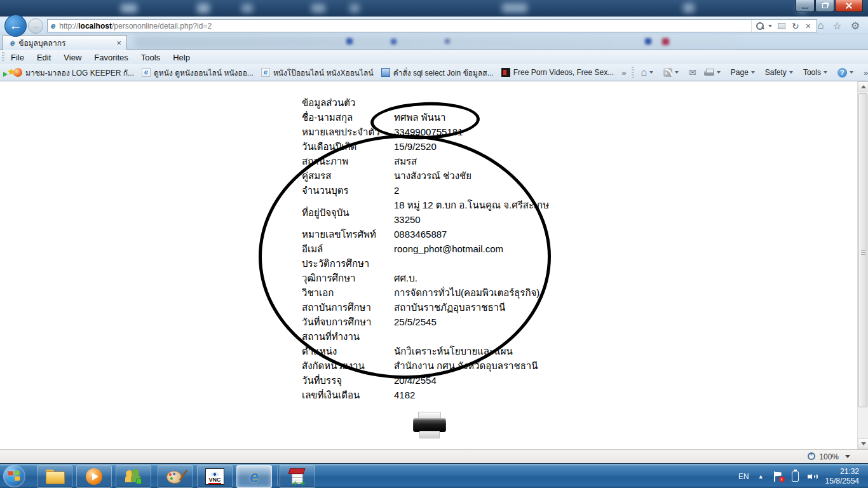  I want to click on favorite-label: หนังโป๊ออนไลน์ หนังXออนไลน์, so click(323, 72).